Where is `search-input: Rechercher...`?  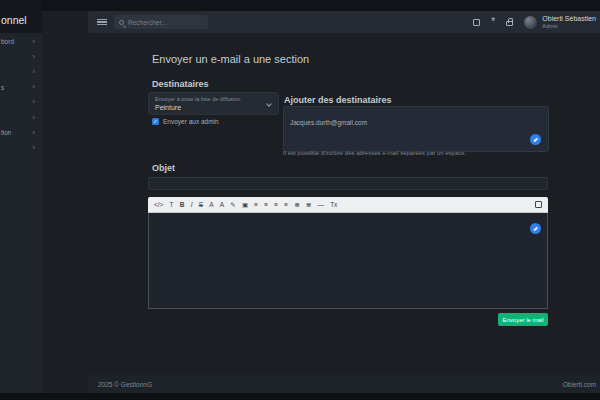
search-input: Rechercher... is located at coordinates (161, 22).